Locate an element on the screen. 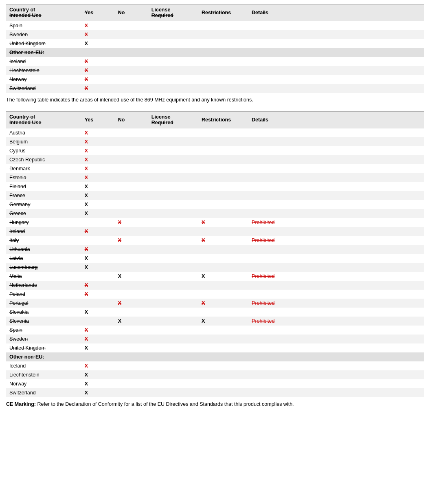 The image size is (430, 504). table-row: Other non-EU: is located at coordinates (215, 357).